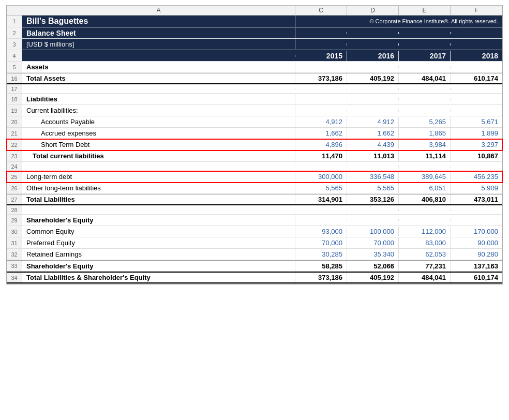 This screenshot has width=509, height=420. What do you see at coordinates (425, 79) in the screenshot?
I see `total-assets-2017: 484,041` at bounding box center [425, 79].